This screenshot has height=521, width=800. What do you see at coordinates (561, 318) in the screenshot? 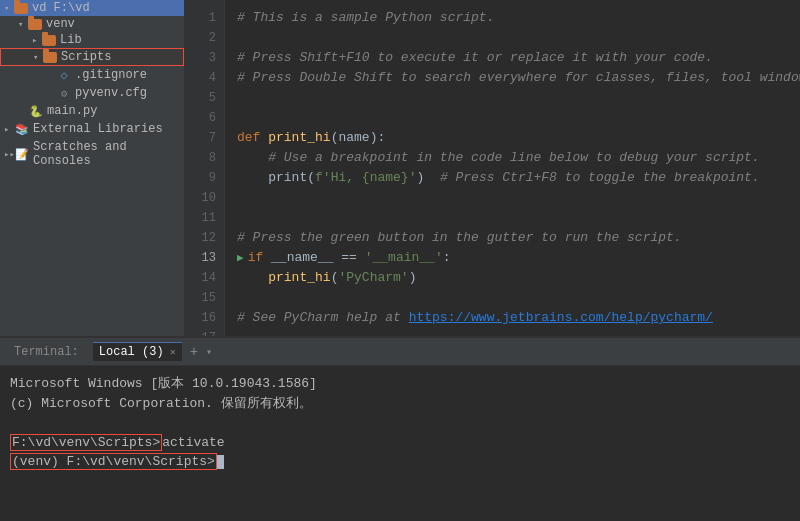
I see `code-link-16: https://www.jetbrains.com/help/pycharm/` at bounding box center [561, 318].